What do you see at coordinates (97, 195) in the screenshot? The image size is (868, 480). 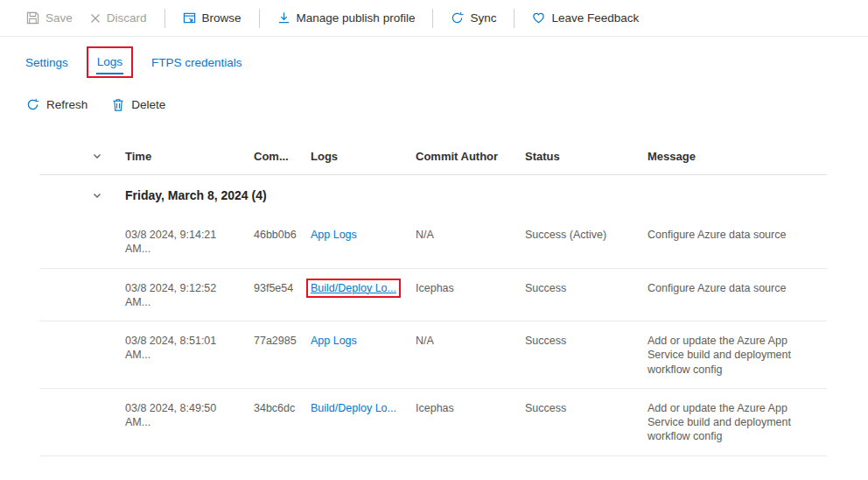 I see `group-collapse-chevron` at bounding box center [97, 195].